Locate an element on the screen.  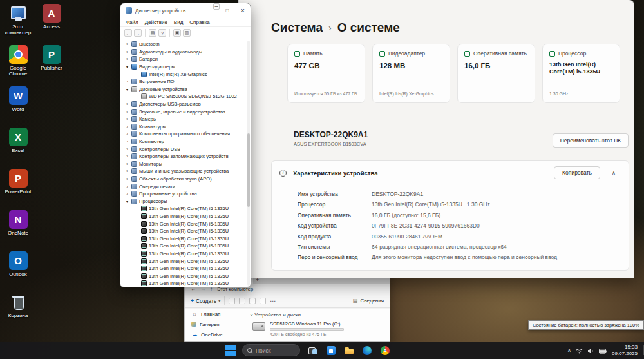
chrome-app-icon is located at coordinates (385, 351).